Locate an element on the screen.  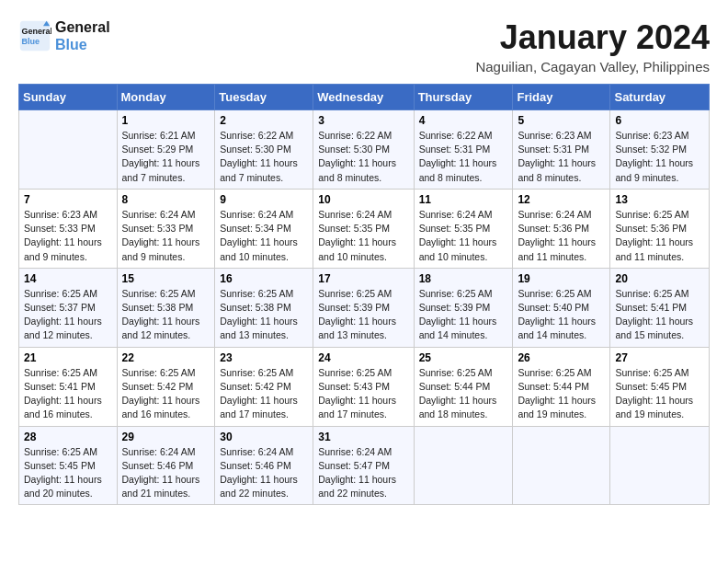
calendar-cell: 9Sunrise: 6:24 AMSunset: 5:34 PMDaylight… is located at coordinates (265, 228).